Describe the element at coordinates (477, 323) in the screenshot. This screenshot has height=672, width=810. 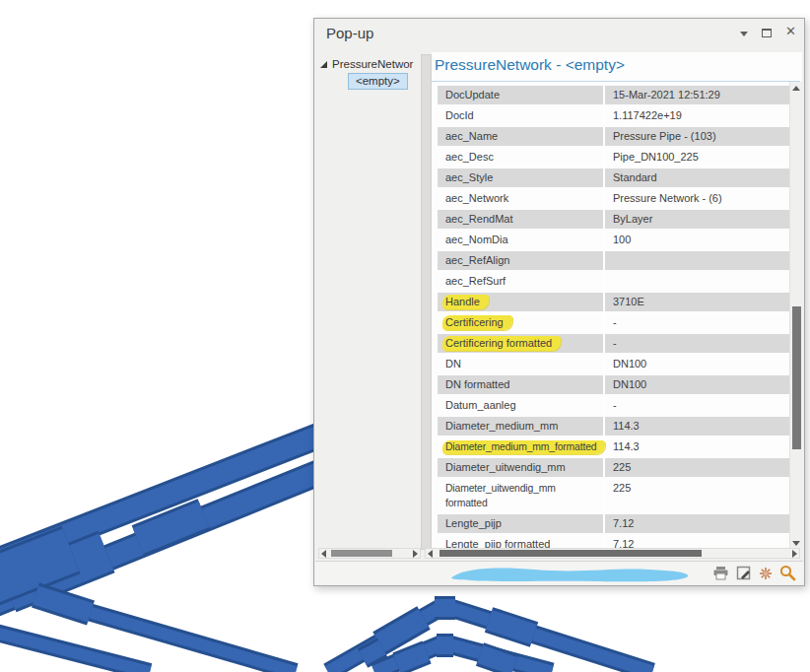
I see `yellow-highlight-annotation: Certificering` at that location.